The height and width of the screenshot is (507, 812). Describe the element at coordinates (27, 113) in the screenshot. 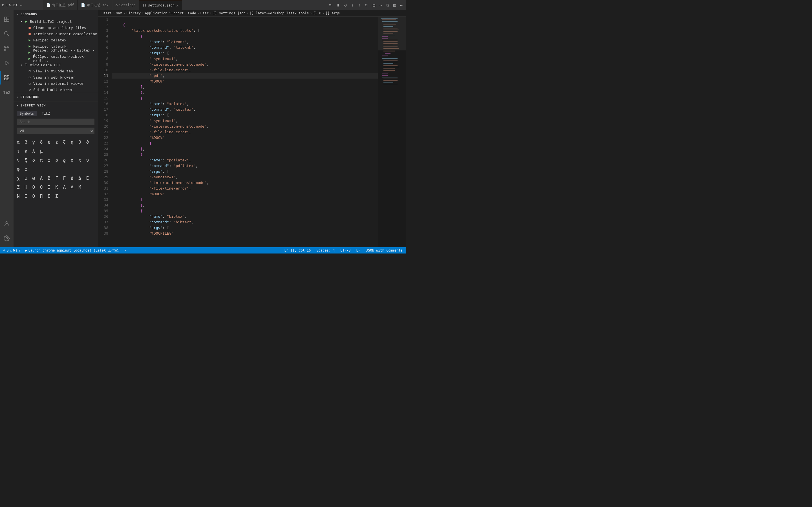

I see `tab-symbols-label: Symbols` at that location.